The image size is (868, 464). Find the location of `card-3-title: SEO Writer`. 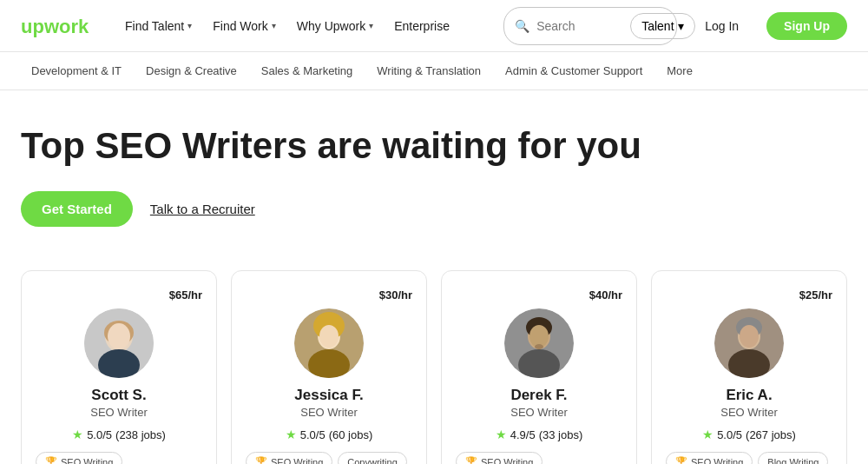

card-3-title: SEO Writer is located at coordinates (539, 412).